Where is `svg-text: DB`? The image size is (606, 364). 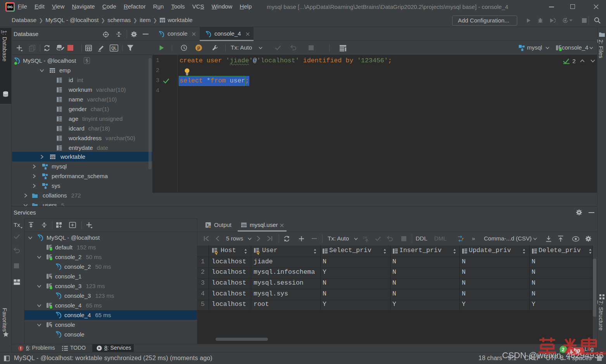
svg-text: DB is located at coordinates (365, 238).